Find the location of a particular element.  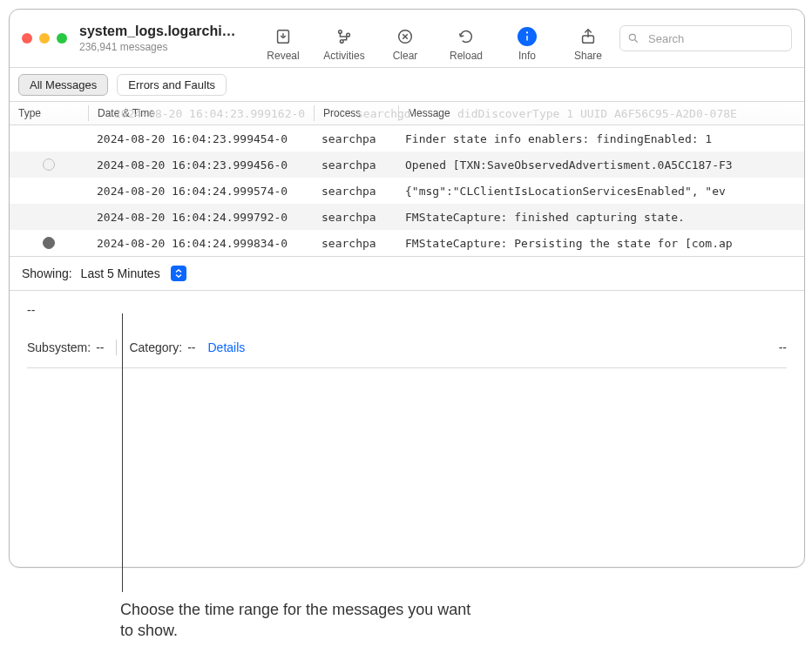

clear-icon is located at coordinates (405, 37).